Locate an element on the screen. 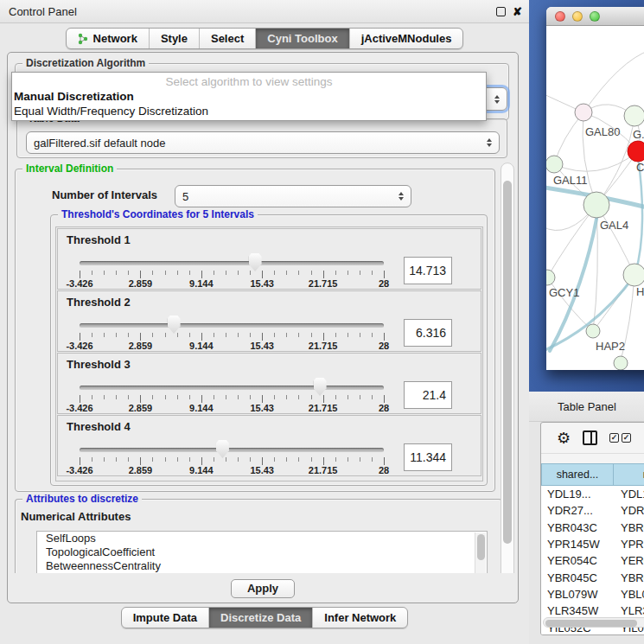 The height and width of the screenshot is (644, 644). threshold-3-slider: -3.426 2.859 9.144 15.43 21.715 28 is located at coordinates (232, 384).